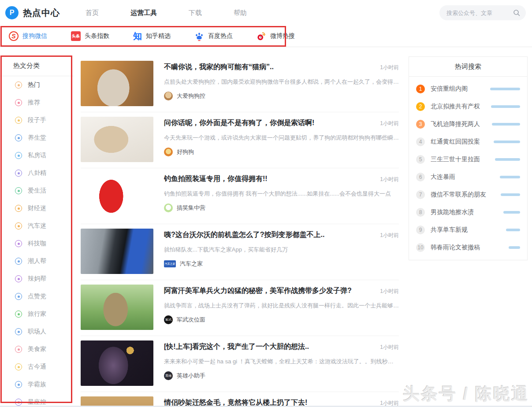 The height and width of the screenshot is (407, 532). Describe the element at coordinates (37, 155) in the screenshot. I see `sidebar-item-private: 私房话` at that location.